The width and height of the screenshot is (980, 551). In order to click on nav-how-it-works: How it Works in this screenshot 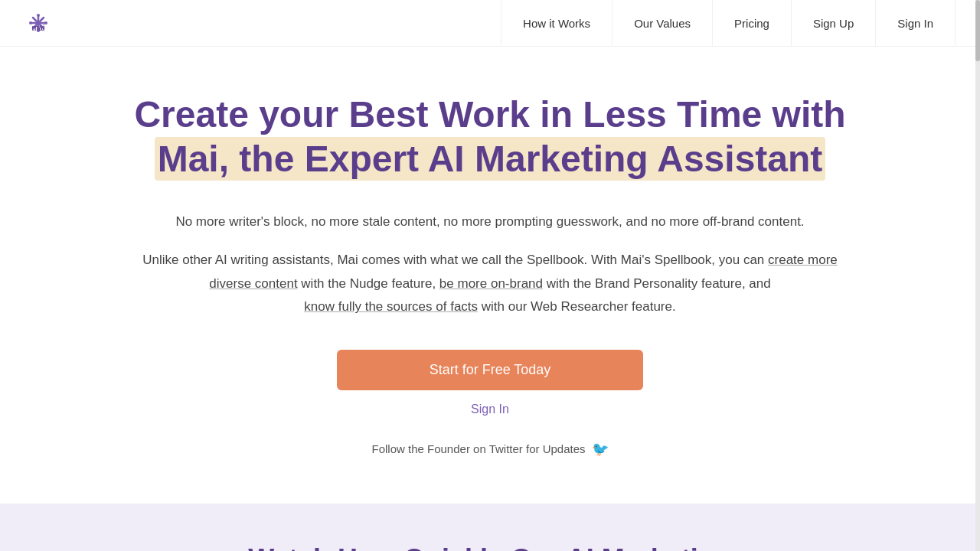, I will do `click(557, 23)`.